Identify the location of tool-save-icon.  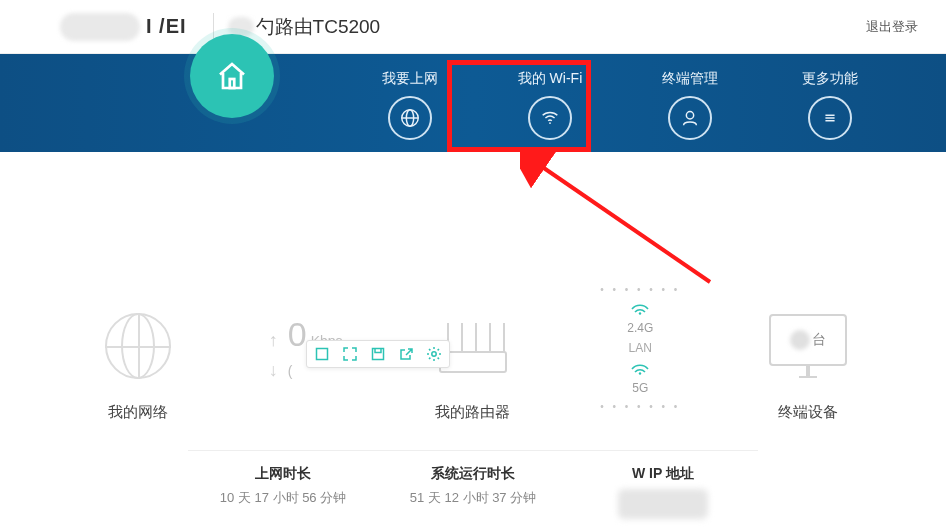
(378, 354).